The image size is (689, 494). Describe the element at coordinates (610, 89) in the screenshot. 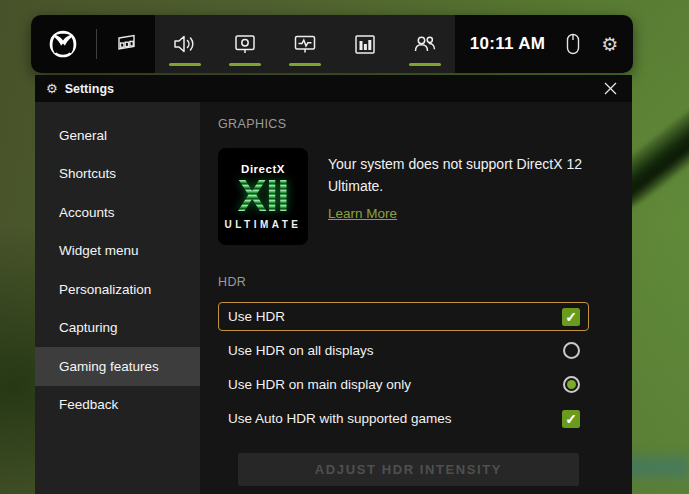

I see `close-icon` at that location.